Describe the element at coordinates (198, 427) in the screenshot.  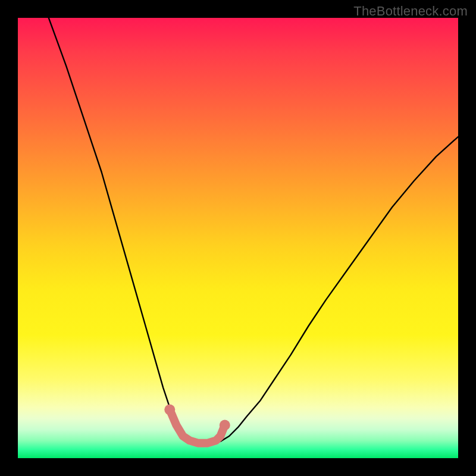
I see `trough-stroke` at that location.